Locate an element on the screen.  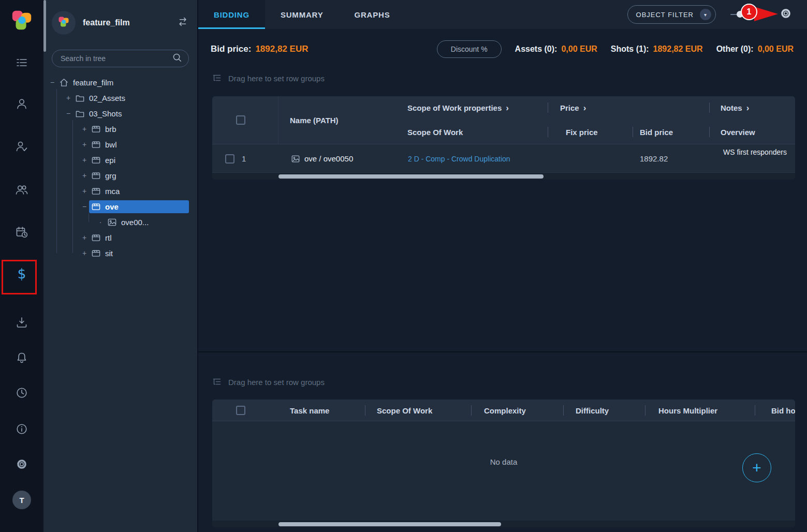
tree-item-label: ove00... is located at coordinates (135, 223).